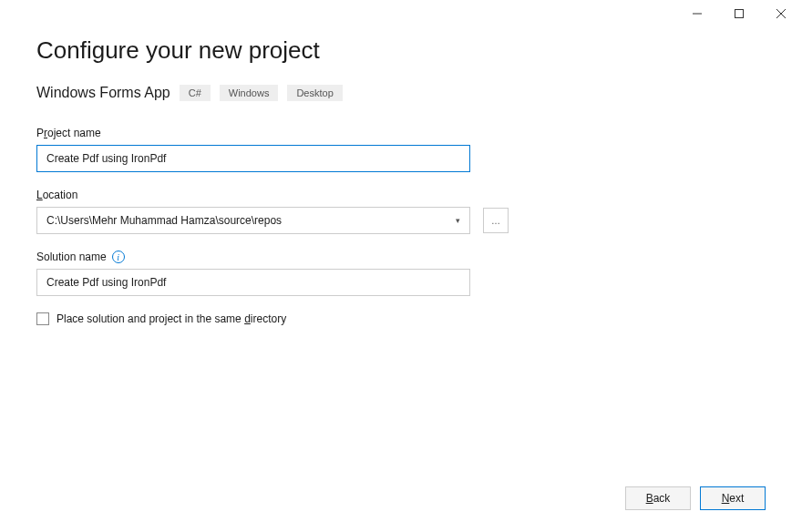  I want to click on solution-name-input, so click(253, 282).